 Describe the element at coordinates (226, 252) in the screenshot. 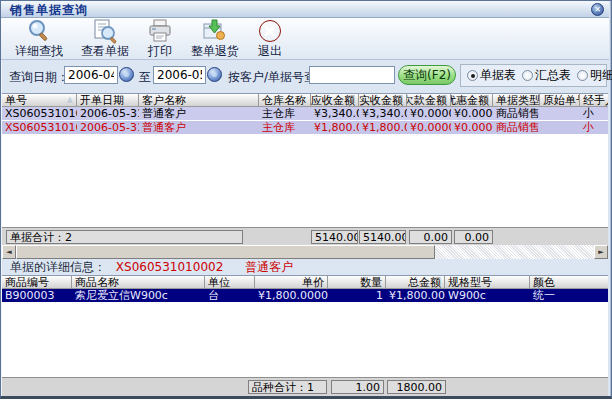

I see `scrollbar-thumb` at that location.